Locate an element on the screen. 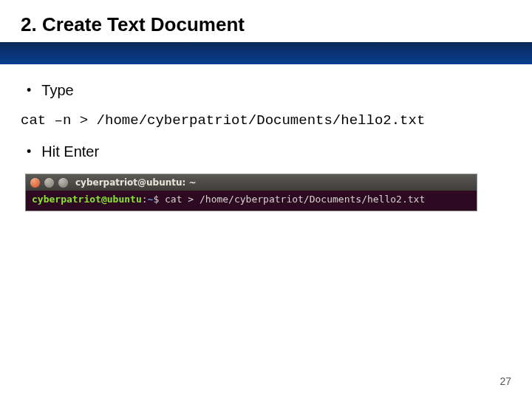  prompt-colon: : is located at coordinates (145, 200).